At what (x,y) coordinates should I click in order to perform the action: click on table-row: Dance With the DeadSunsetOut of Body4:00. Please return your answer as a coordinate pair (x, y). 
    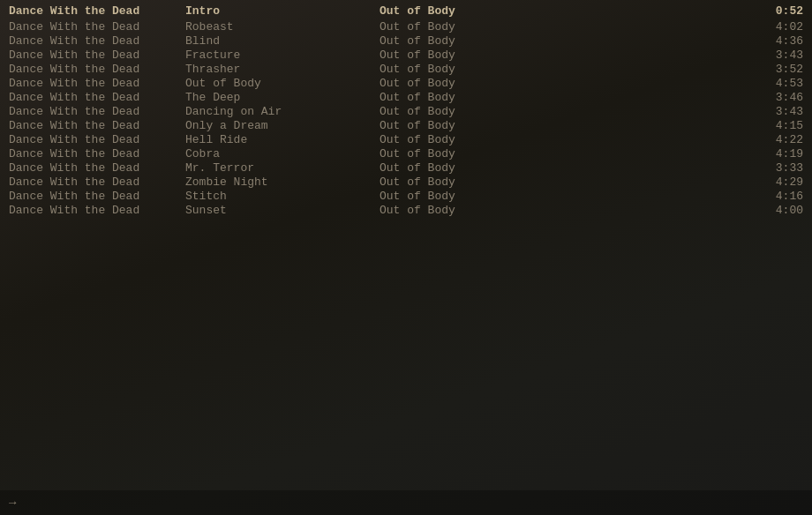
    Looking at the image, I should click on (406, 210).